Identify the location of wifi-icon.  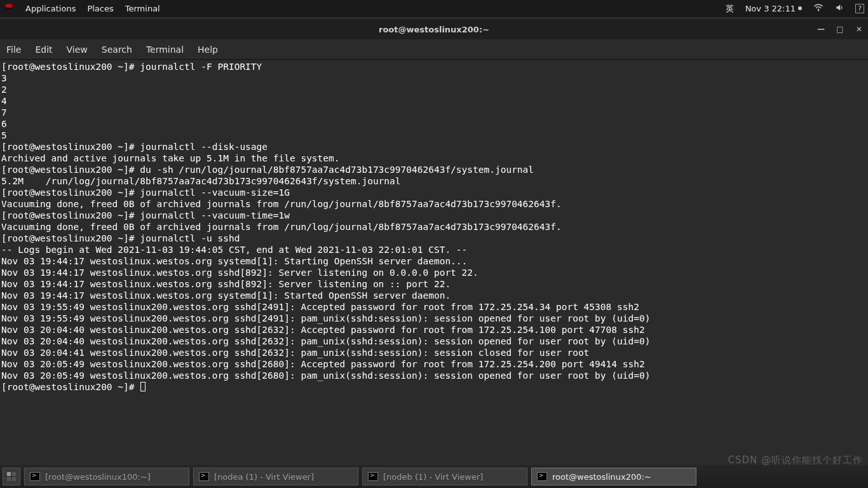
(818, 9).